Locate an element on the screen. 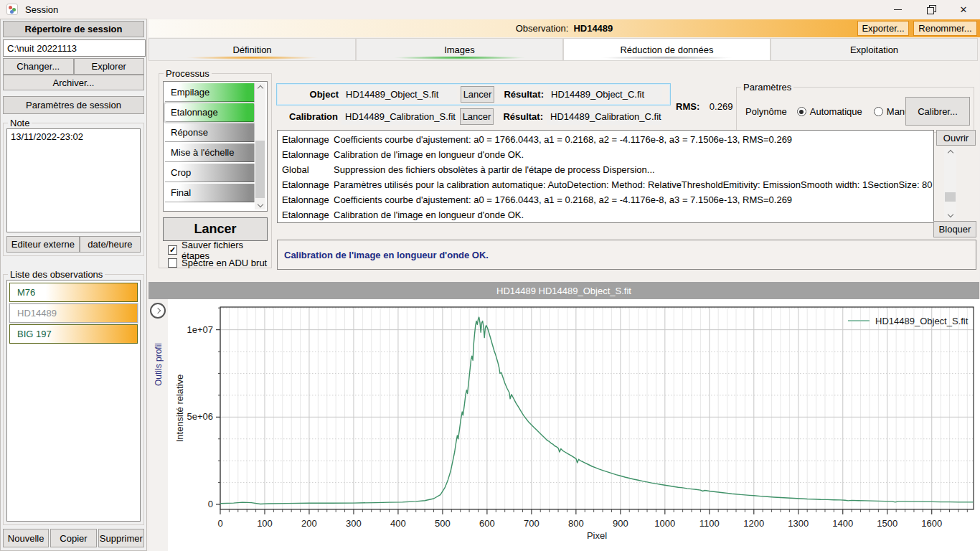 Image resolution: width=980 pixels, height=551 pixels. session-sidebar: Répertoire de session Changer... Explore… is located at coordinates (73, 285).